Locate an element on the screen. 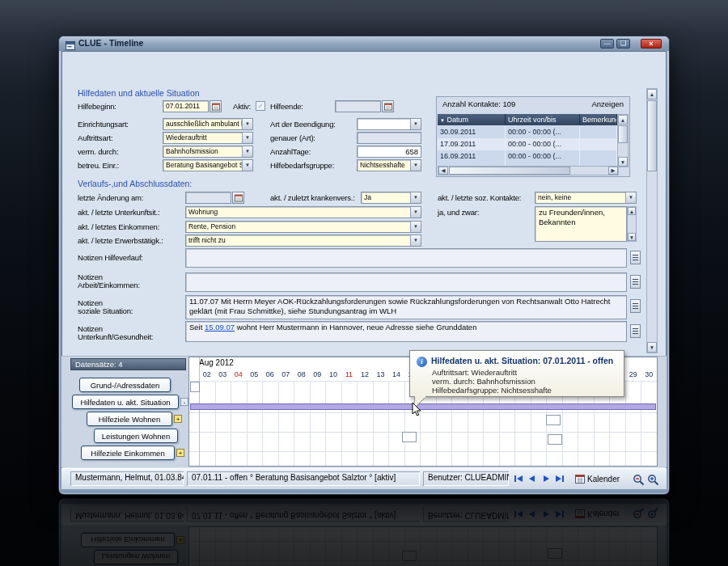  ja-und-zwar-field: zu Freunden/innen, Bekannten is located at coordinates (581, 224).